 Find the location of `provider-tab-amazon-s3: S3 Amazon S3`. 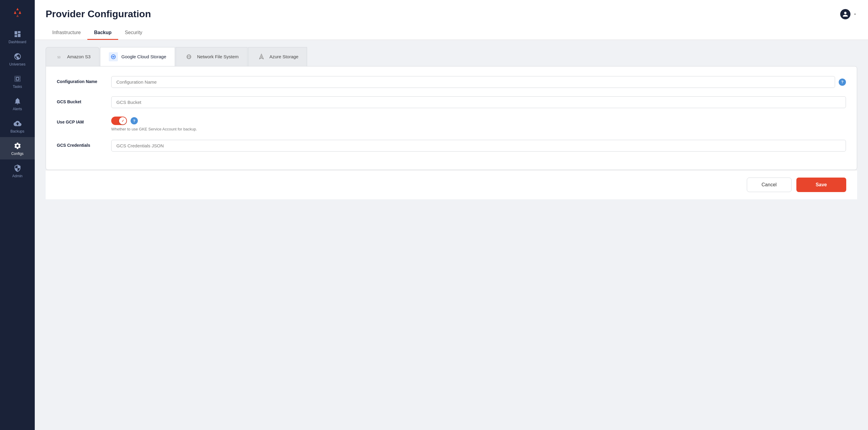

provider-tab-amazon-s3: S3 Amazon S3 is located at coordinates (72, 57).